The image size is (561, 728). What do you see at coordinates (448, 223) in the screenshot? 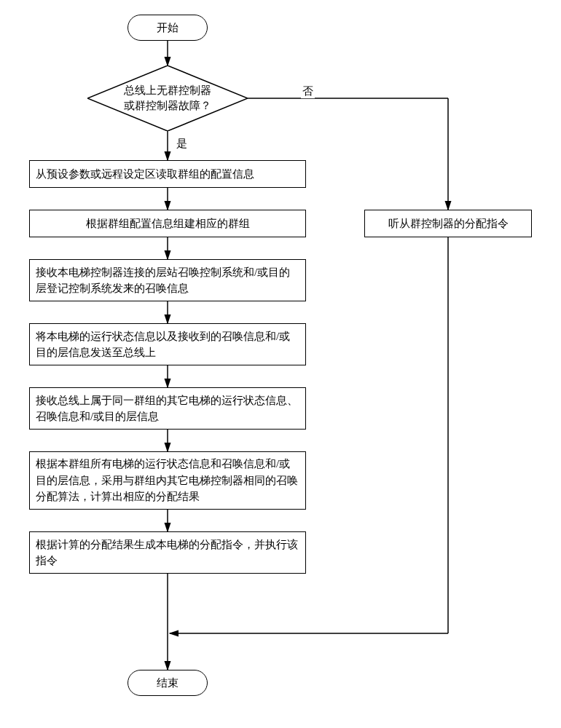
I see `process-right: 听从群控制器的分配指令` at bounding box center [448, 223].